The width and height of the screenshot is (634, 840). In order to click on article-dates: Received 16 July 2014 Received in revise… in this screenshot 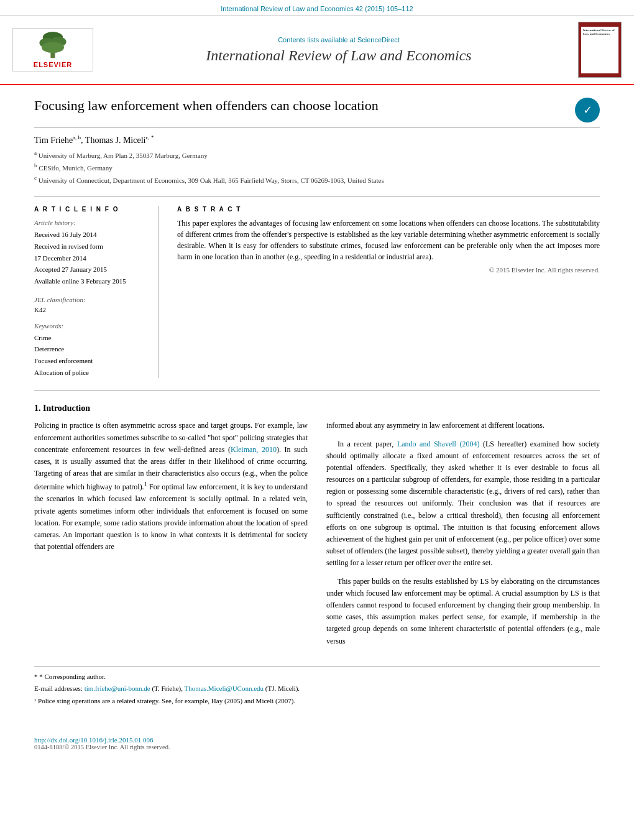, I will do `click(90, 257)`.